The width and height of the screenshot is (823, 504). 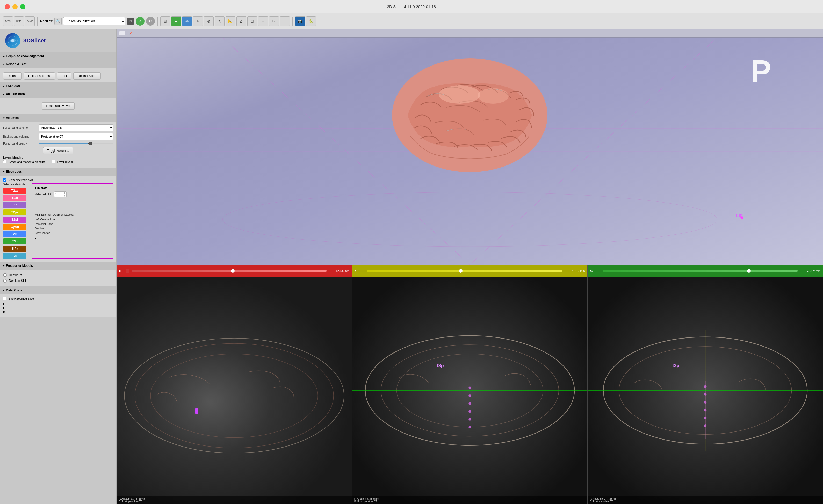 What do you see at coordinates (233, 271) in the screenshot?
I see `slice-thumb-r` at bounding box center [233, 271].